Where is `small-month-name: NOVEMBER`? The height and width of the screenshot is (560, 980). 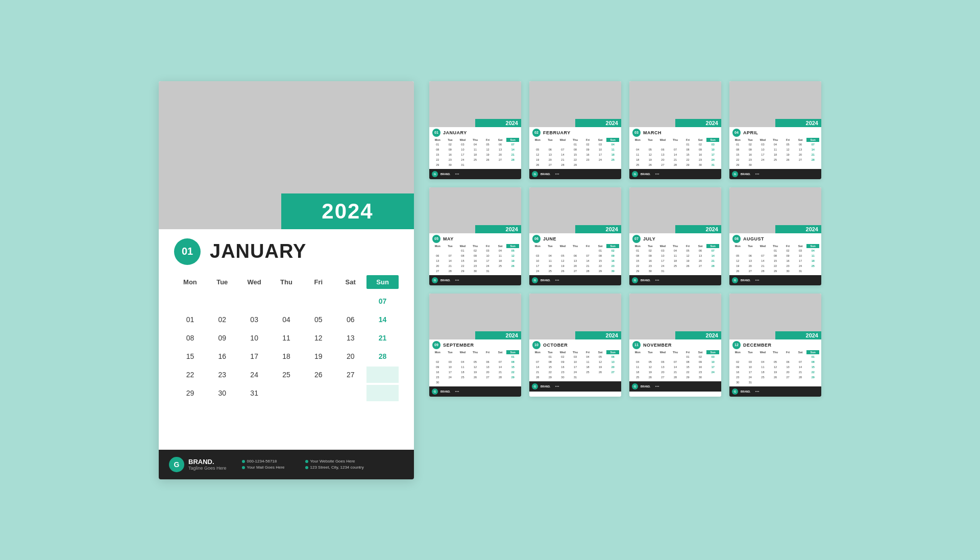 small-month-name: NOVEMBER is located at coordinates (657, 345).